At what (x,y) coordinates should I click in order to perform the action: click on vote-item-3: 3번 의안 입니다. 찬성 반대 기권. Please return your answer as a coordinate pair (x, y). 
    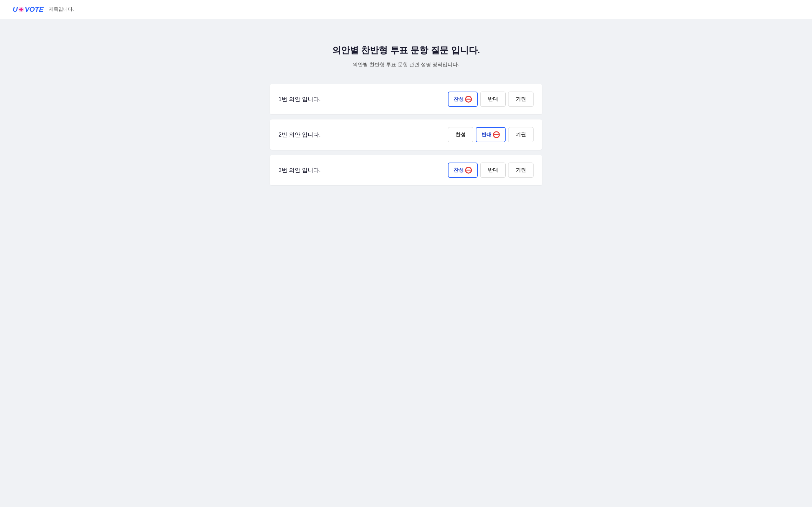
    Looking at the image, I should click on (406, 170).